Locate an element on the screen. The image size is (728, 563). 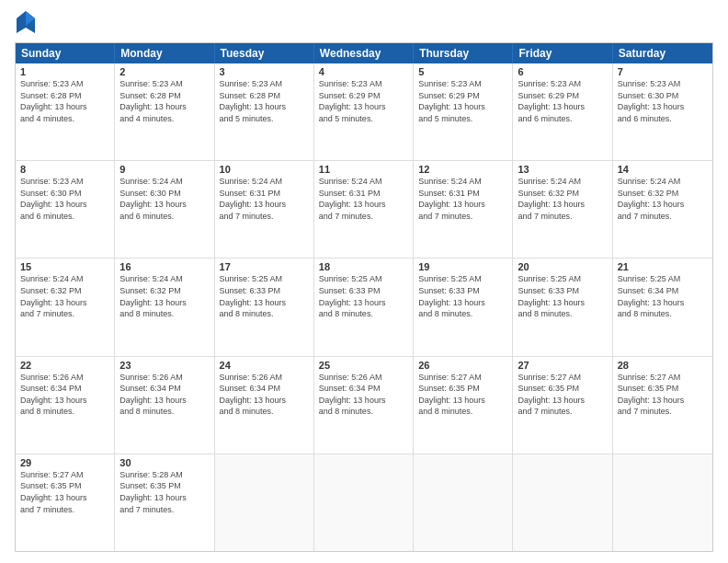
weekday-header: Friday is located at coordinates (563, 53).